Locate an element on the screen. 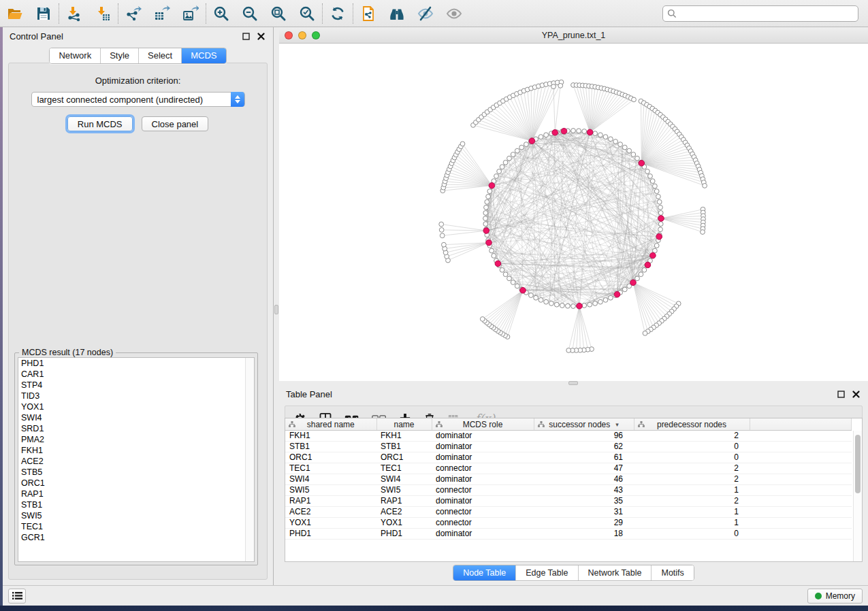 This screenshot has height=611, width=868. mcds-result-node: SWI4 is located at coordinates (136, 418).